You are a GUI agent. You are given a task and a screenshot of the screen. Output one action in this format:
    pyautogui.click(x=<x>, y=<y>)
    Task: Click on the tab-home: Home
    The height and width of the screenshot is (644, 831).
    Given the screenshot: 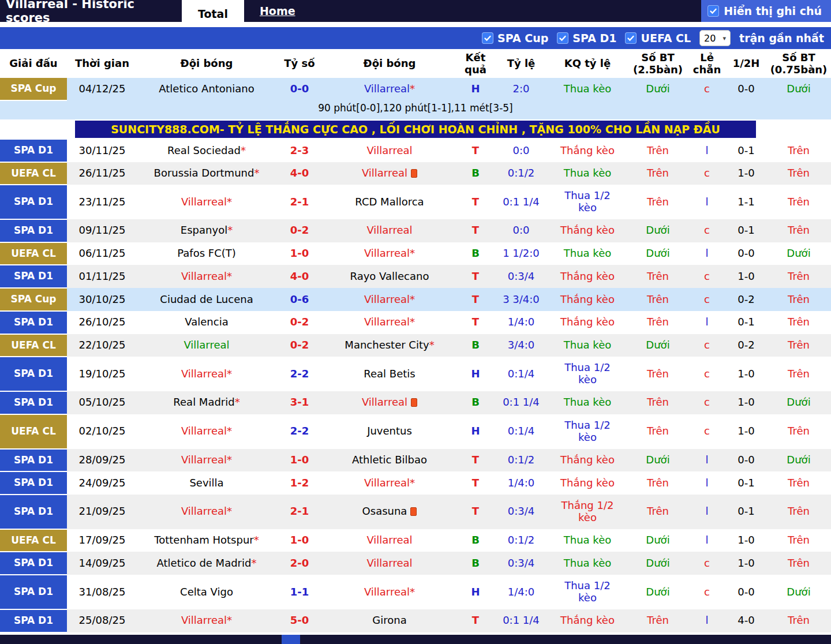 What is the action you would take?
    pyautogui.click(x=278, y=11)
    